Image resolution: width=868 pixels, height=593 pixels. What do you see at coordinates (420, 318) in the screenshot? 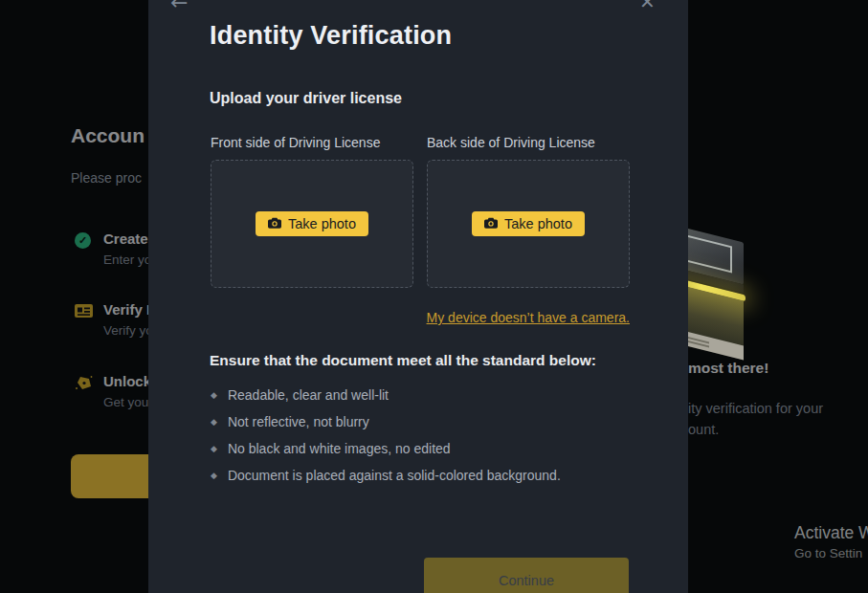
I see `no-camera-link-row: My device doesn’t have a camera.` at bounding box center [420, 318].